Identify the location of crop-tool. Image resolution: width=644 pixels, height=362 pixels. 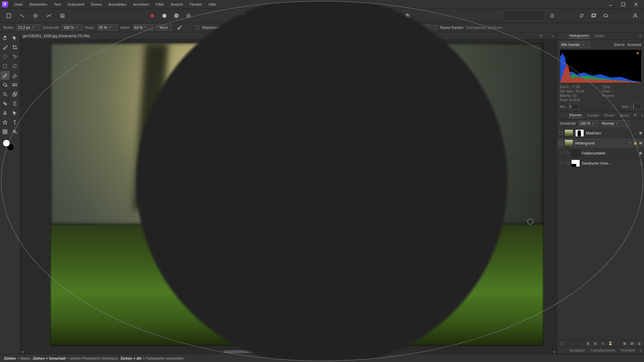
(15, 47).